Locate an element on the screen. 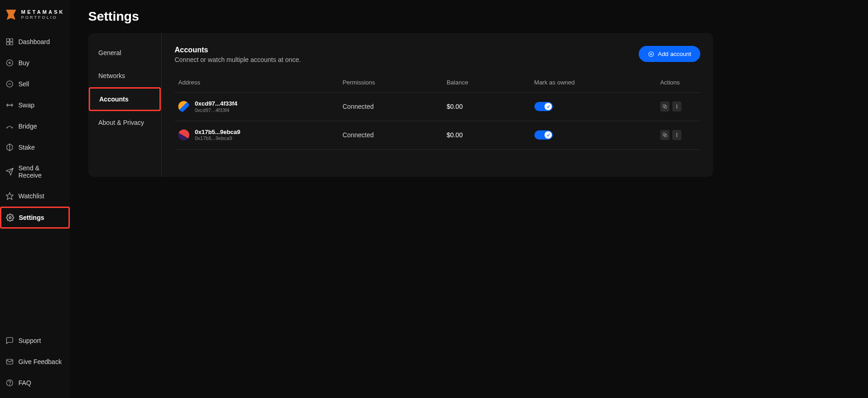 This screenshot has width=868, height=398. sidebar-item-feedback: Give Feedback is located at coordinates (35, 362).